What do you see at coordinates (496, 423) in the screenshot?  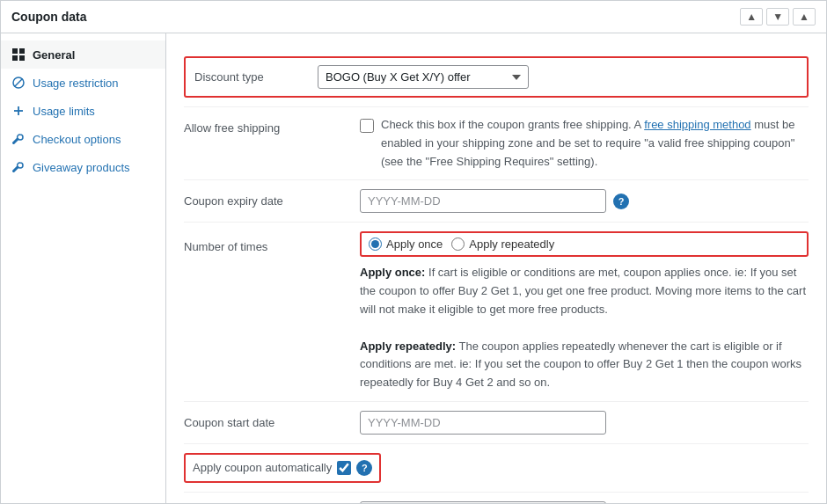 I see `coupon-start-date-row: Coupon start date` at bounding box center [496, 423].